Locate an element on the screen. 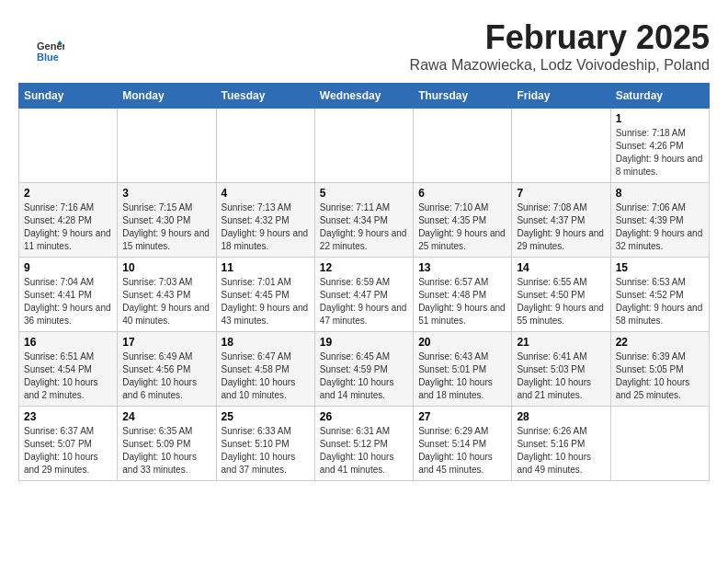 The width and height of the screenshot is (728, 563). calendar-cell: 10Sunrise: 7:03 AMSunset: 4:43 PMDayligh… is located at coordinates (167, 294).